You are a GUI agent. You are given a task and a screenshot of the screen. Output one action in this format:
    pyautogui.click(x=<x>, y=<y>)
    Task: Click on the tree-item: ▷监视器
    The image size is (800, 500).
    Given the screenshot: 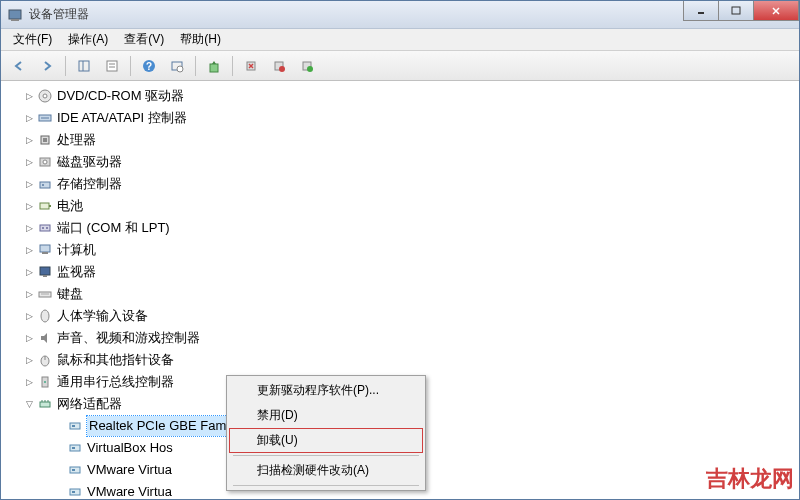 What is the action you would take?
    pyautogui.click(x=400, y=272)
    